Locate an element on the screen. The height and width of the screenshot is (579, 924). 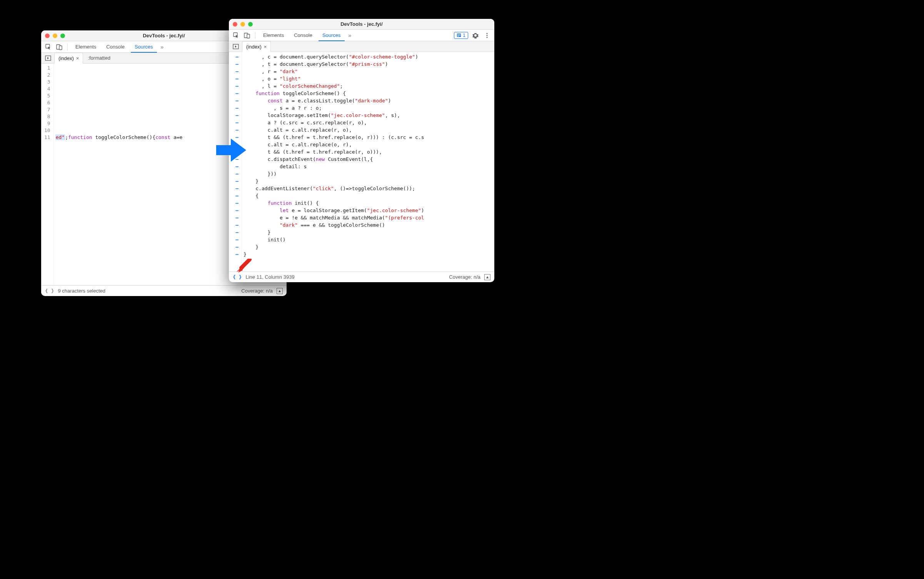
status-bar: { } 9 characters selected Coverage: n/a … is located at coordinates (164, 291).